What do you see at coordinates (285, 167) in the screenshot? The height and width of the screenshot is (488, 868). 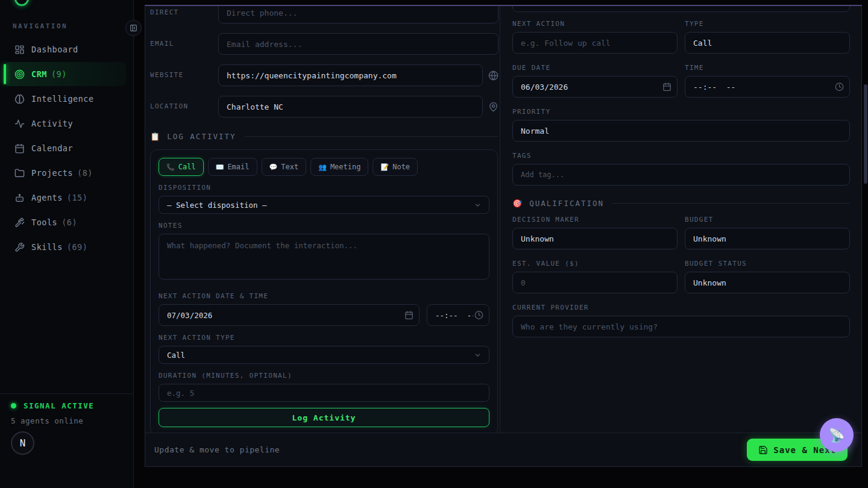 I see `tab-text: 💬 Text` at bounding box center [285, 167].